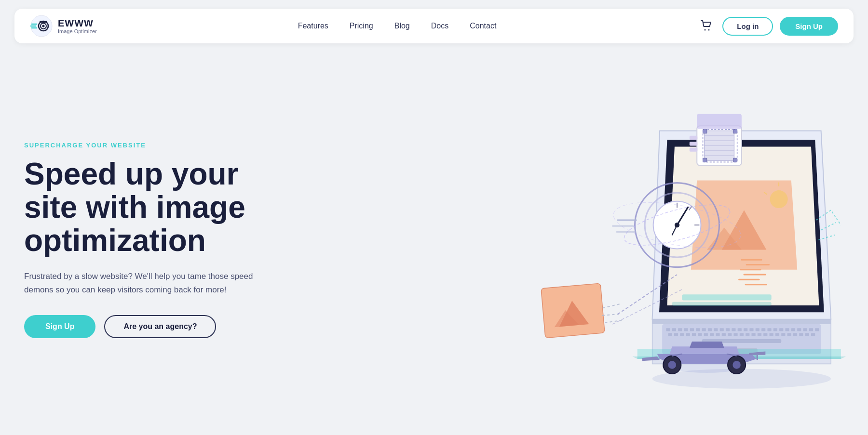 This screenshot has width=868, height=435. I want to click on logo: EWWW Image Optimizer, so click(64, 26).